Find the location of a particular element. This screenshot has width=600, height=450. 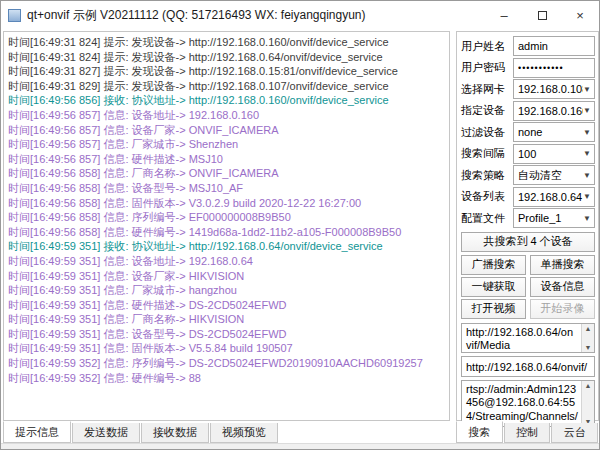

tab-tip-info: 提示信息 is located at coordinates (37, 432).